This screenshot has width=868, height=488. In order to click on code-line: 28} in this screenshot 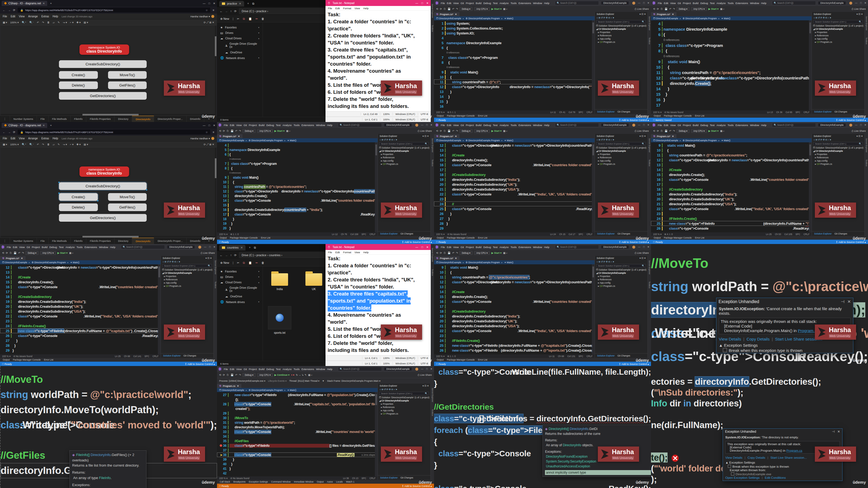, I will do `click(514, 224)`.